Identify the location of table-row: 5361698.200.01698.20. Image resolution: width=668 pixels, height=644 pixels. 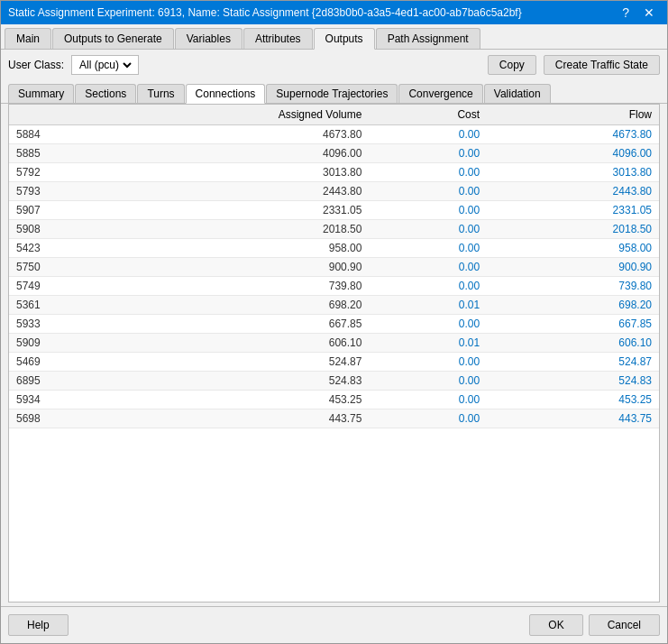
(334, 305).